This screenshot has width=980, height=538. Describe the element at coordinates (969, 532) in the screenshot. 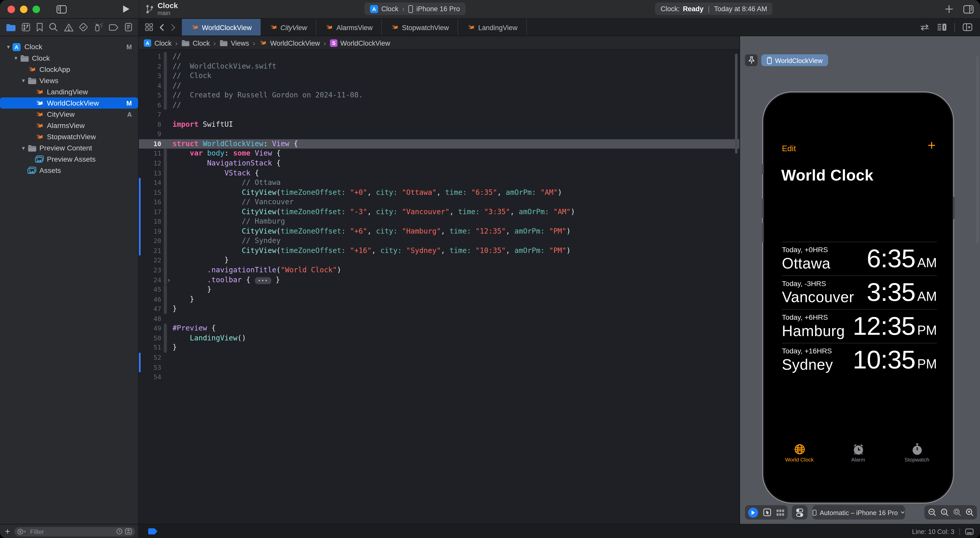

I see `editor-layout-icon` at that location.